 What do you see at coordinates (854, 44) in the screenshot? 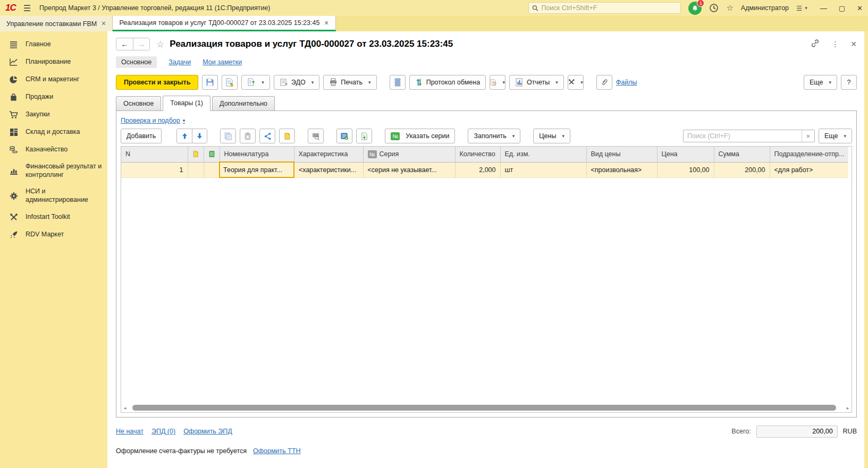
I see `form-close-icon: ✕` at bounding box center [854, 44].